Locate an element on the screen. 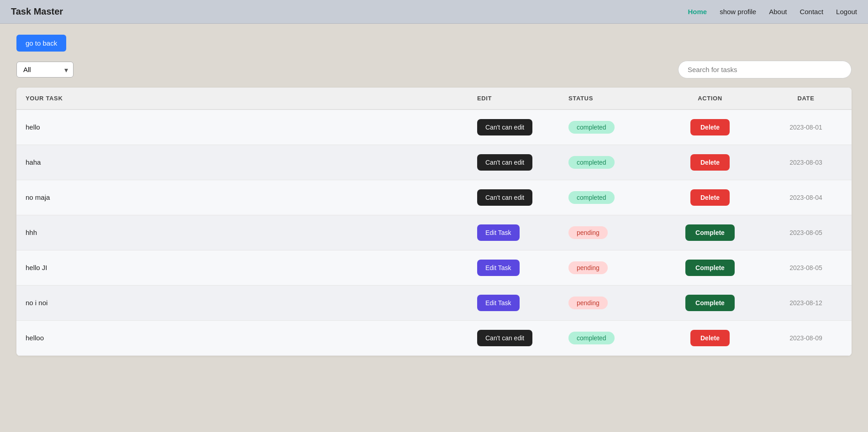 The image size is (868, 432). task-name: hhh is located at coordinates (31, 233).